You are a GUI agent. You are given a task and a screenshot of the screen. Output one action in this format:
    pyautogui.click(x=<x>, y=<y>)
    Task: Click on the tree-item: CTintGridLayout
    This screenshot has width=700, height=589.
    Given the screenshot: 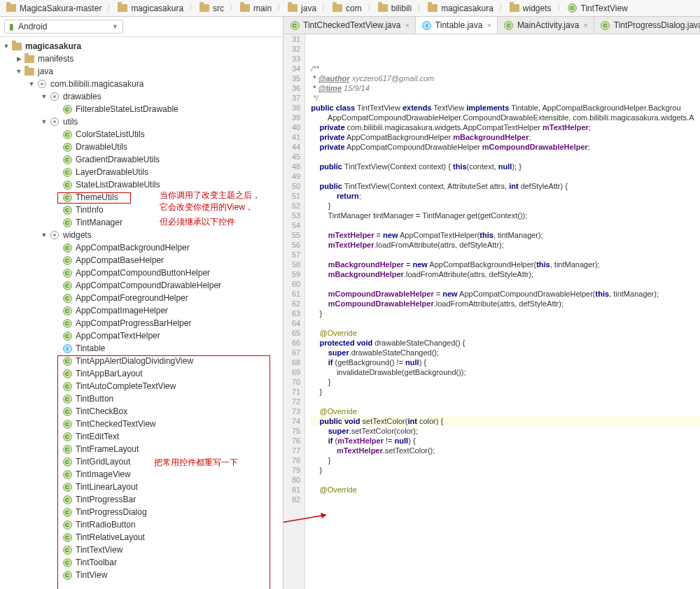 What is the action you would take?
    pyautogui.click(x=141, y=462)
    